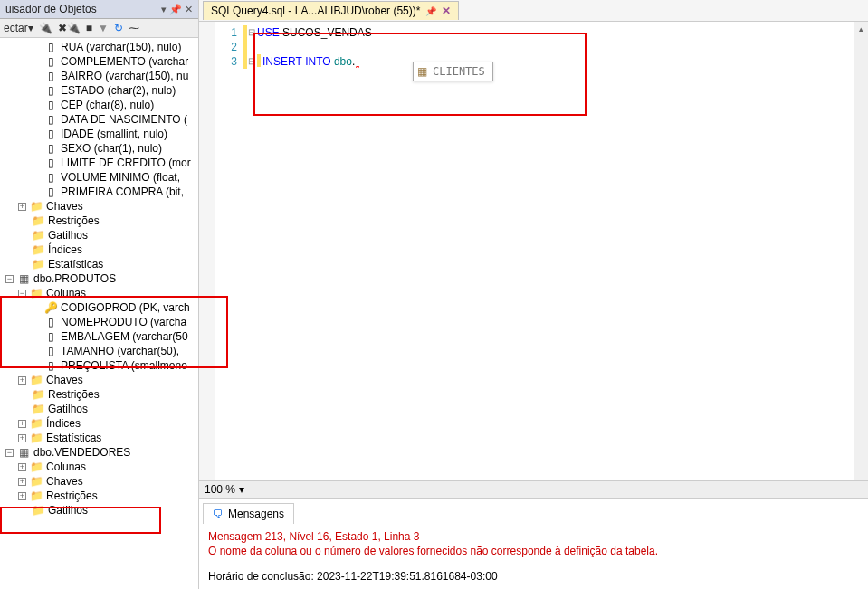 This screenshot has height=589, width=868. Describe the element at coordinates (100, 423) in the screenshot. I see `folder-item: +📁Índices` at that location.